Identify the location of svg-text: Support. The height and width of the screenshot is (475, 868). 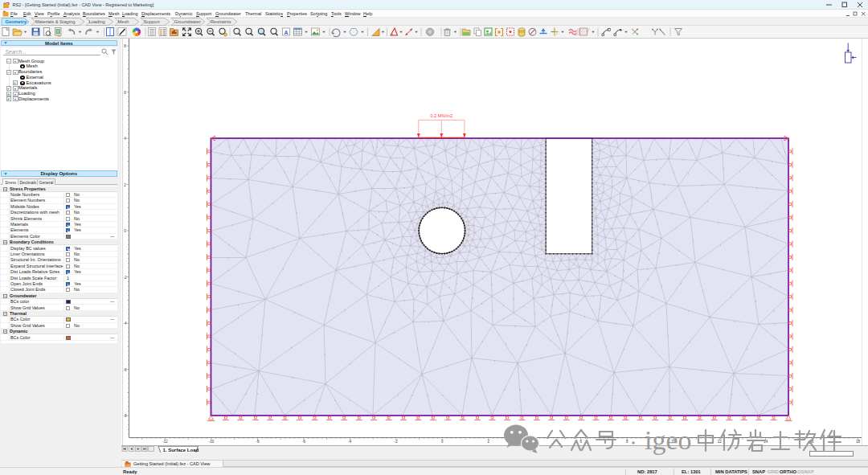
(152, 22).